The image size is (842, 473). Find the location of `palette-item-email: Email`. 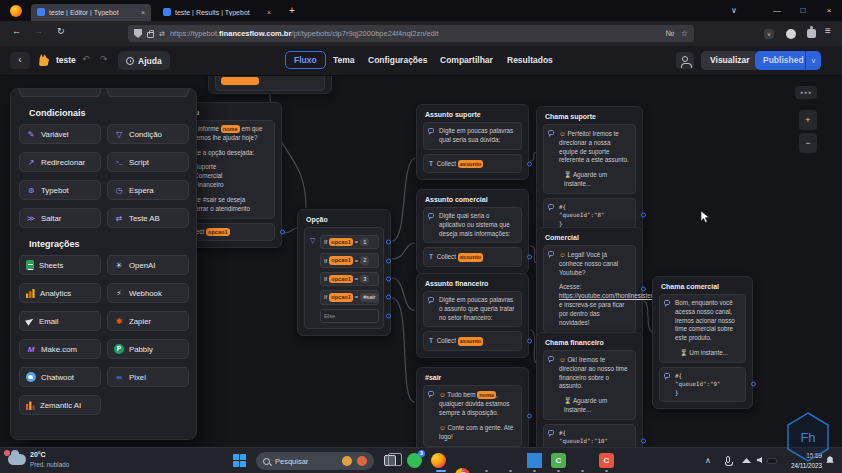

palette-item-email: Email is located at coordinates (60, 321).